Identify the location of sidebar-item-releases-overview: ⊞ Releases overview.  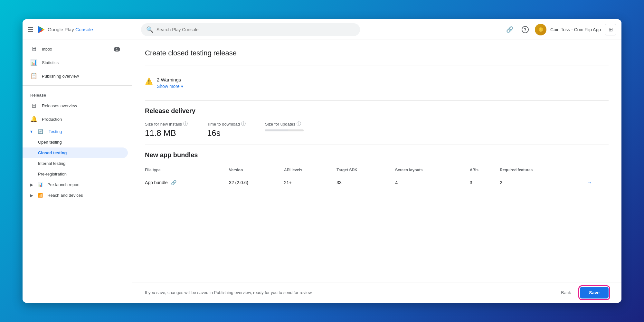
(75, 106).